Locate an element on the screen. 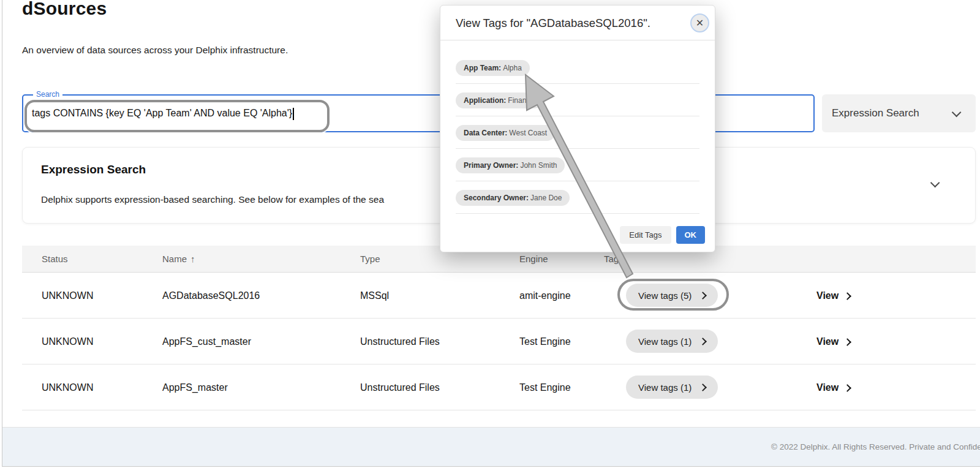 The width and height of the screenshot is (980, 468). tag-chip: Data Center:West Coast is located at coordinates (505, 133).